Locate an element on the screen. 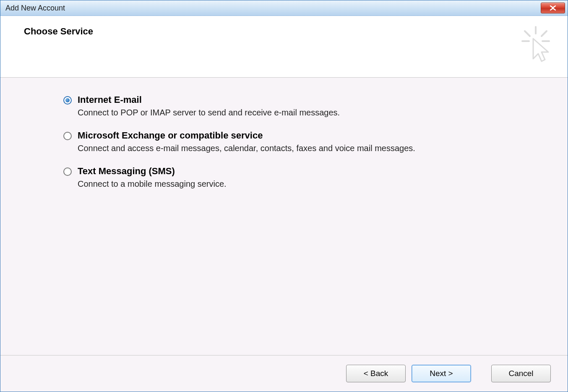 Image resolution: width=568 pixels, height=392 pixels. window-title: Add New Account is located at coordinates (35, 8).